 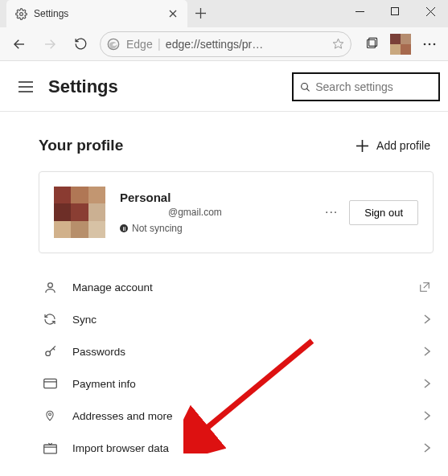 What do you see at coordinates (164, 87) in the screenshot?
I see `page-title: Settings` at bounding box center [164, 87].